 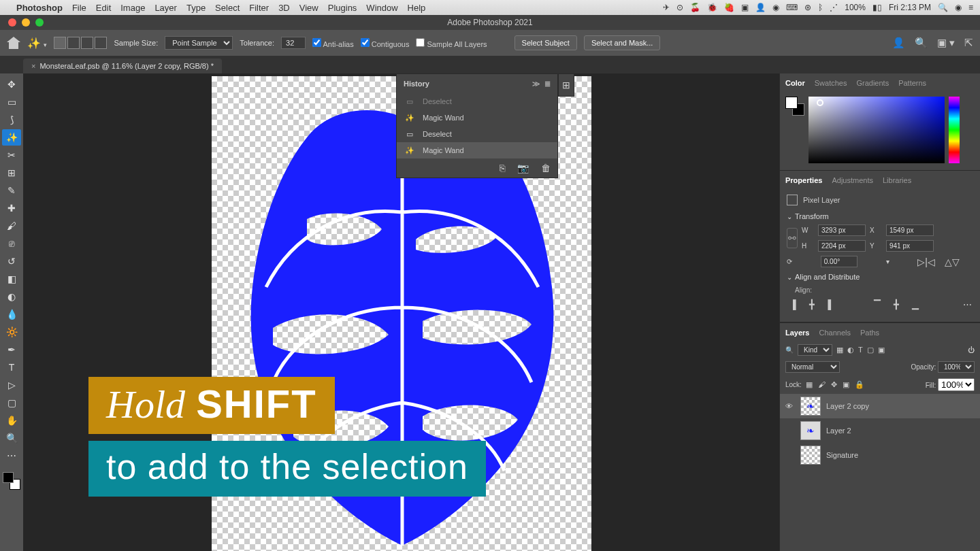 What do you see at coordinates (761, 7) in the screenshot?
I see `status-icon: 👤` at bounding box center [761, 7].